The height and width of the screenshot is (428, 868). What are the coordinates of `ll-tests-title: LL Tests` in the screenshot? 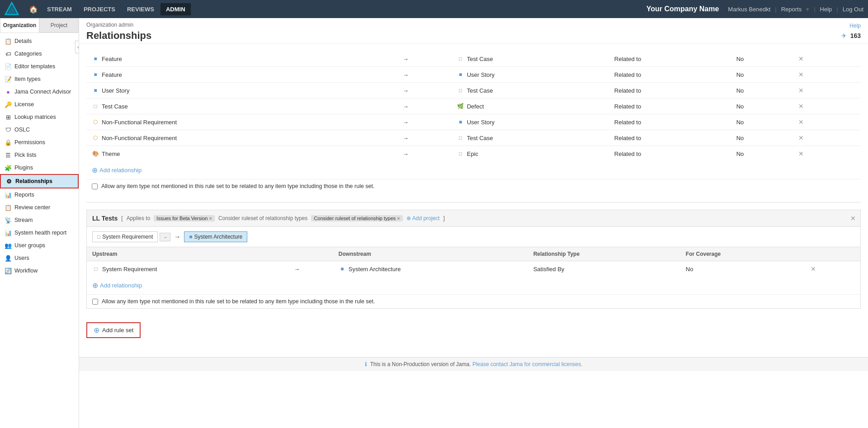 It's located at (105, 218).